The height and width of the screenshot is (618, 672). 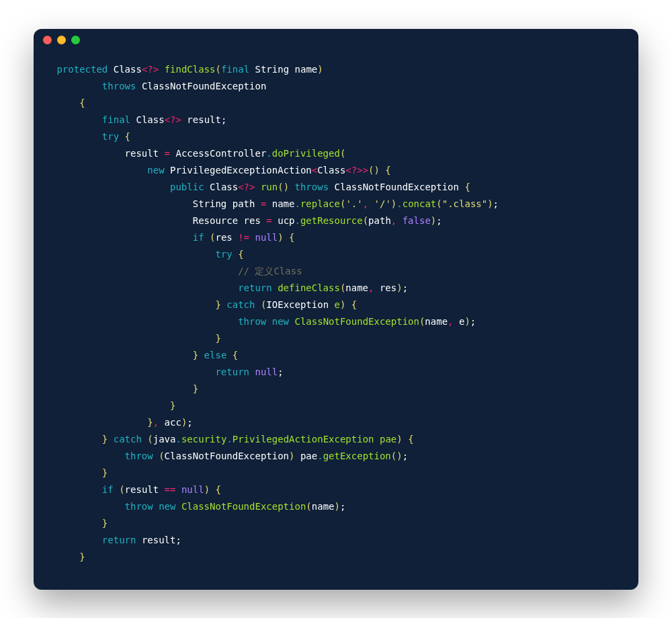 What do you see at coordinates (314, 170) in the screenshot?
I see `code-token: <` at bounding box center [314, 170].